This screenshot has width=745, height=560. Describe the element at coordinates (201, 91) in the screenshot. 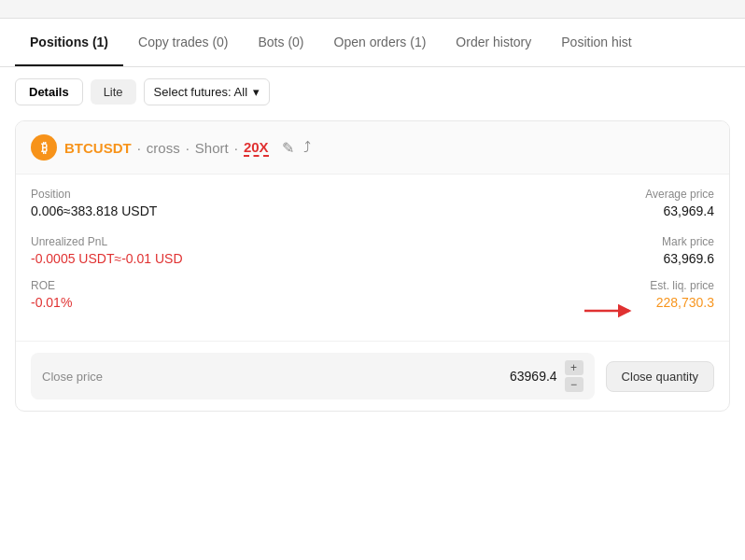

I see `select-futures-label: Select futures: All` at that location.